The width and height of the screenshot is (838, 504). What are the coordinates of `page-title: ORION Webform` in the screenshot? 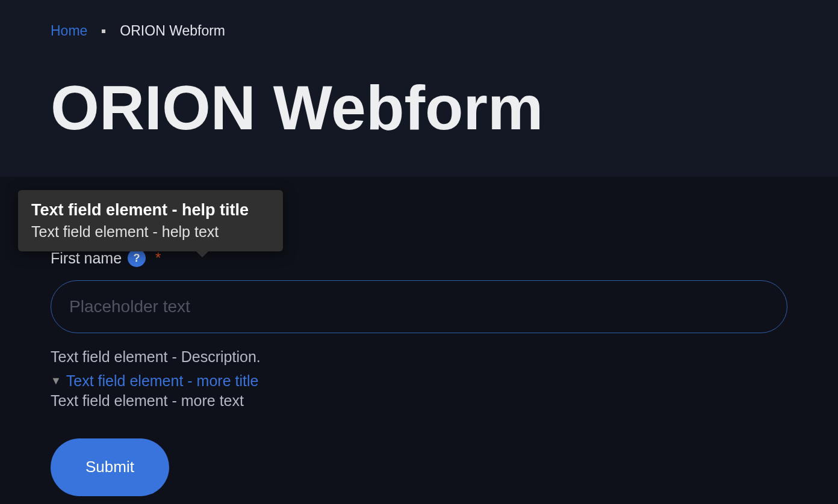 It's located at (419, 108).